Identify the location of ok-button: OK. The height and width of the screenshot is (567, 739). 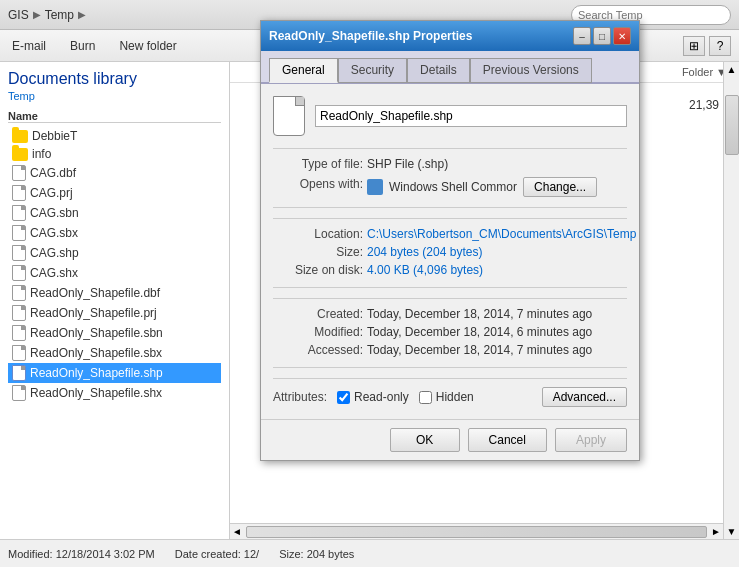
(425, 440).